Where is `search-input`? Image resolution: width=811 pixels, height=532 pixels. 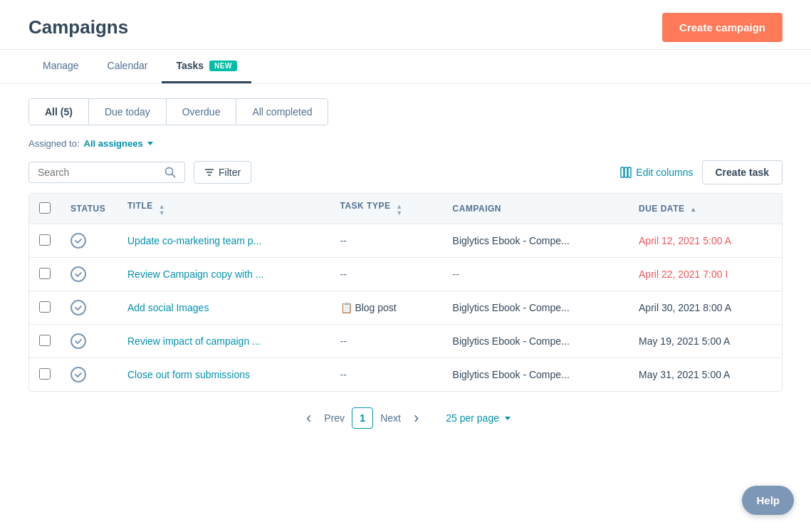 search-input is located at coordinates (98, 172).